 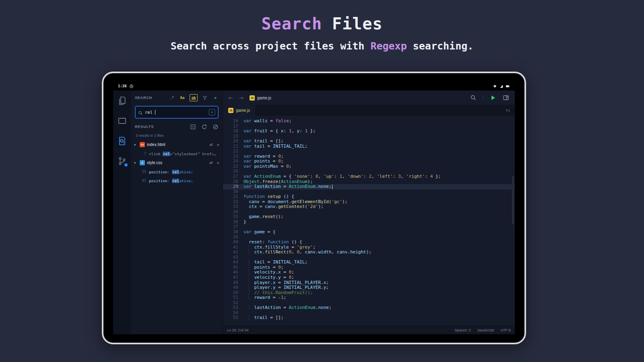 I want to click on line-number: 33, so click(x=233, y=207).